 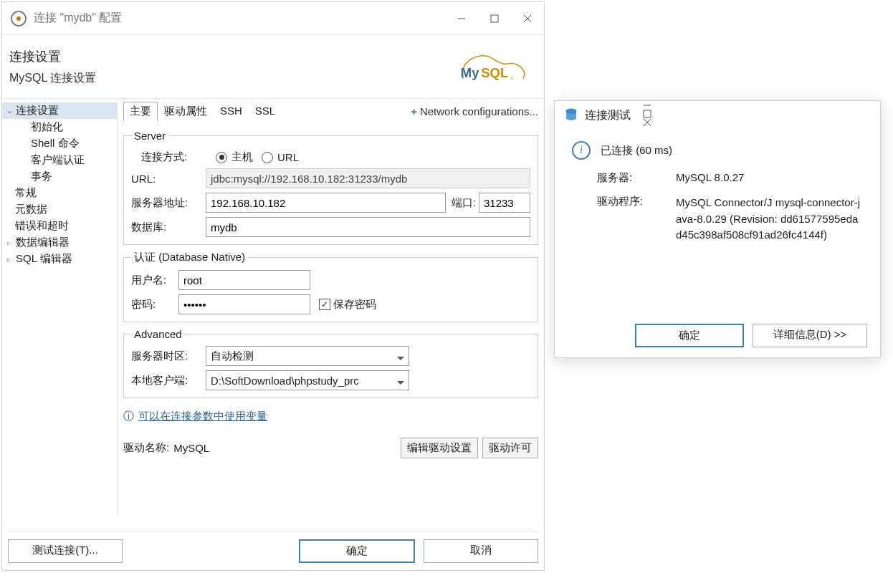 What do you see at coordinates (231, 112) in the screenshot?
I see `tab-ssh: SSH` at bounding box center [231, 112].